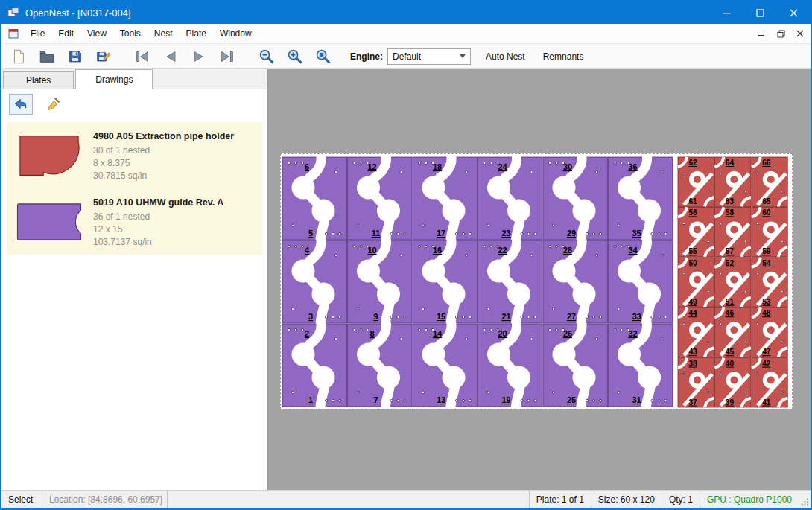 The image size is (812, 510). Describe the element at coordinates (97, 34) in the screenshot. I see `menu-item-view: View` at that location.